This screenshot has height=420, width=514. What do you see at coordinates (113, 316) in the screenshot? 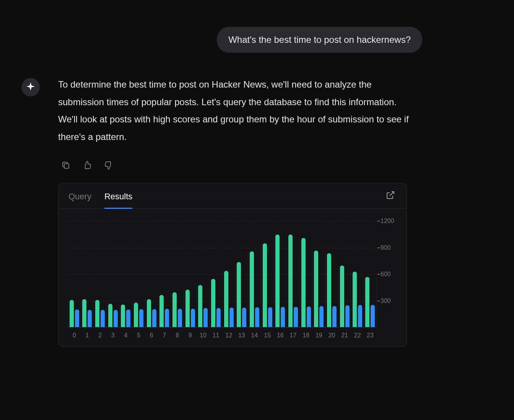
I see `chart-bar-group: 3` at bounding box center [113, 316].